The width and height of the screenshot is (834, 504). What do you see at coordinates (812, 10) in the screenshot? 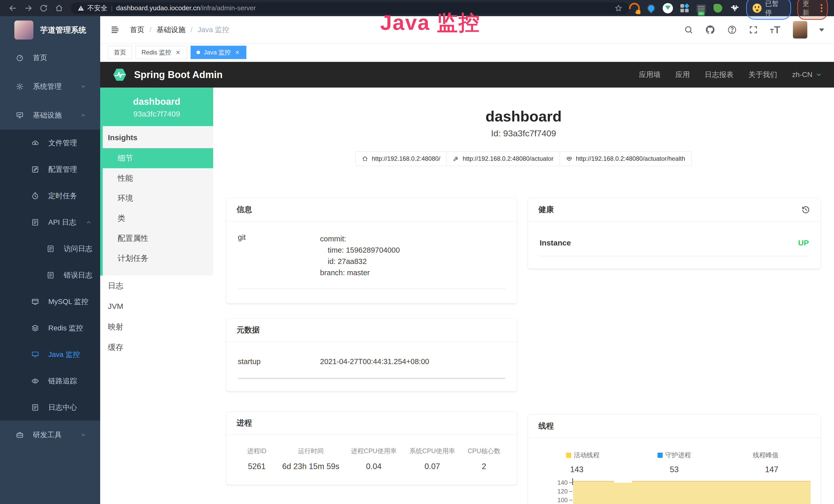
I see `browser-update-button: 更新` at bounding box center [812, 10].